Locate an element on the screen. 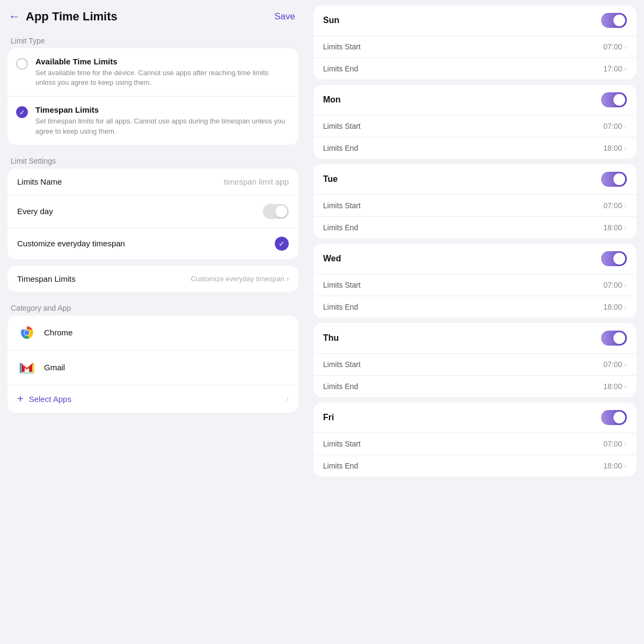 The height and width of the screenshot is (644, 644). select-apps-label: Select Apps is located at coordinates (50, 399).